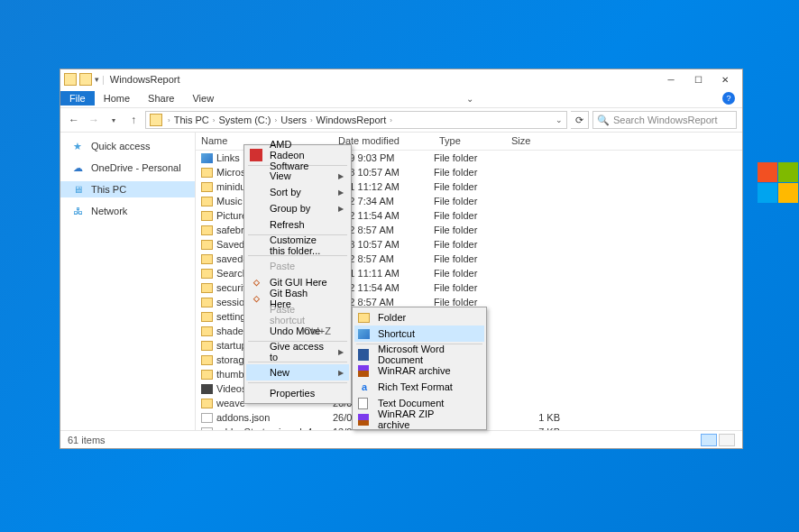  Describe the element at coordinates (698, 79) in the screenshot. I see `maximize-button: ☐` at that location.